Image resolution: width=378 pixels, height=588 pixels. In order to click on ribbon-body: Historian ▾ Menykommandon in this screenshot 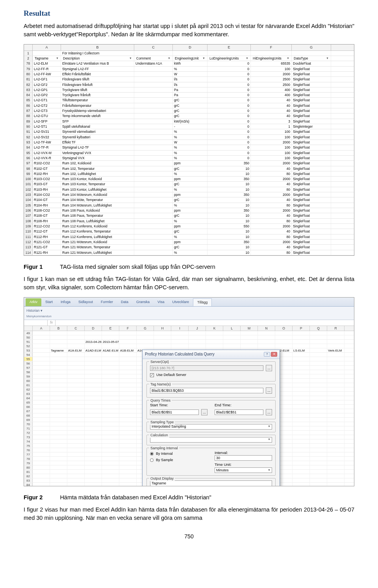, I will do `click(189, 313)`.